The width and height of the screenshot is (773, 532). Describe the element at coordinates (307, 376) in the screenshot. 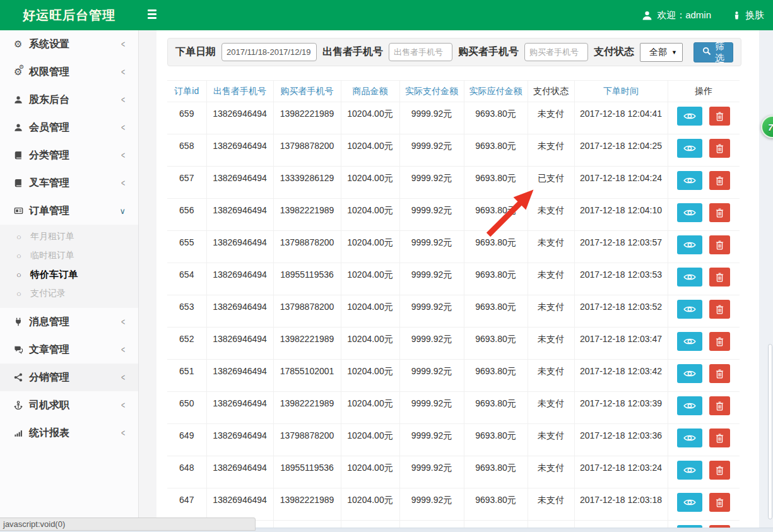

I see `cell-buyer-phone: 17855102001` at that location.